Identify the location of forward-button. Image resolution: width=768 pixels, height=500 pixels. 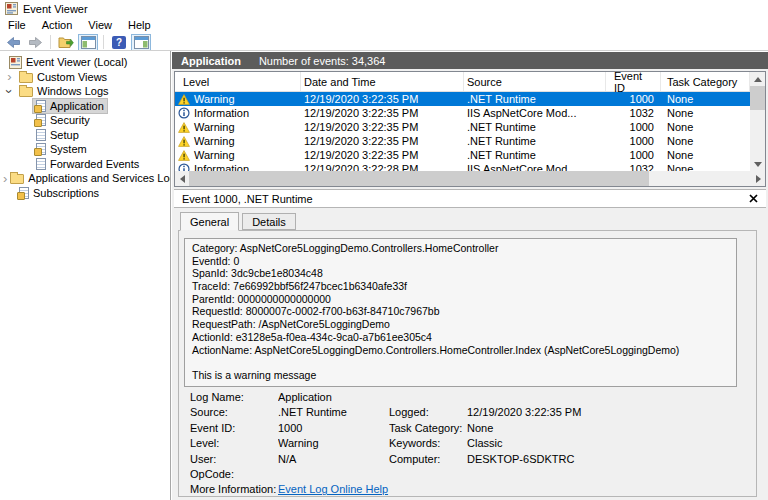
(35, 42).